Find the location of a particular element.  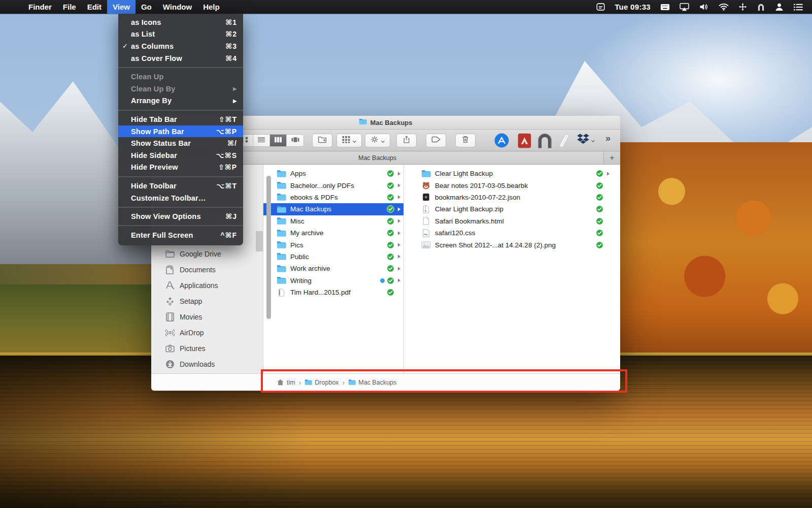

volume-icon is located at coordinates (704, 7).